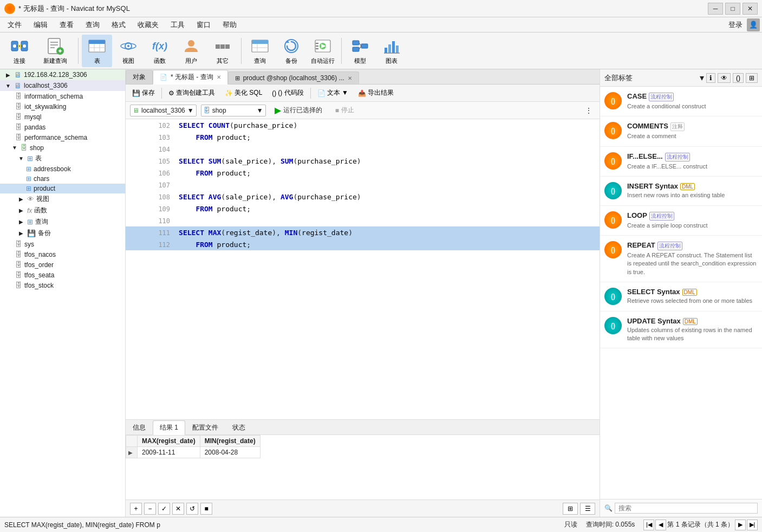 The image size is (762, 532). I want to click on confirm-button: ✓, so click(164, 509).